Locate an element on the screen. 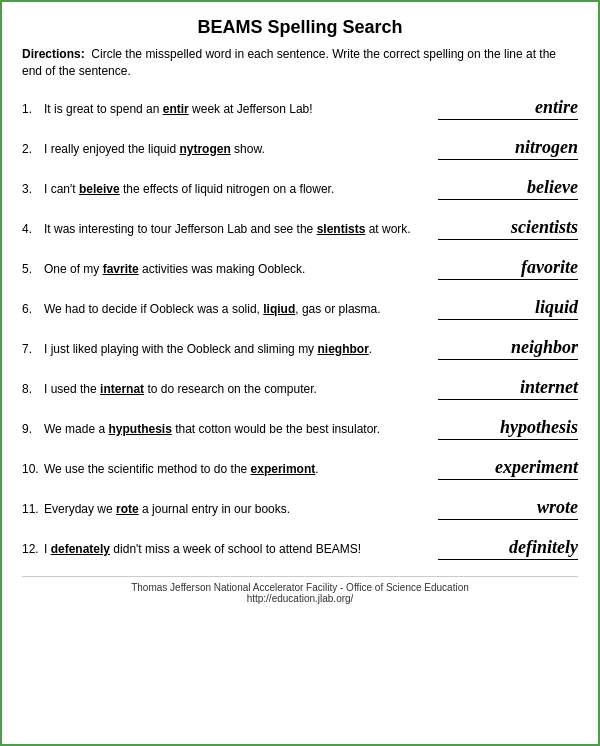 This screenshot has height=746, width=600. item-number: 7. is located at coordinates (33, 349).